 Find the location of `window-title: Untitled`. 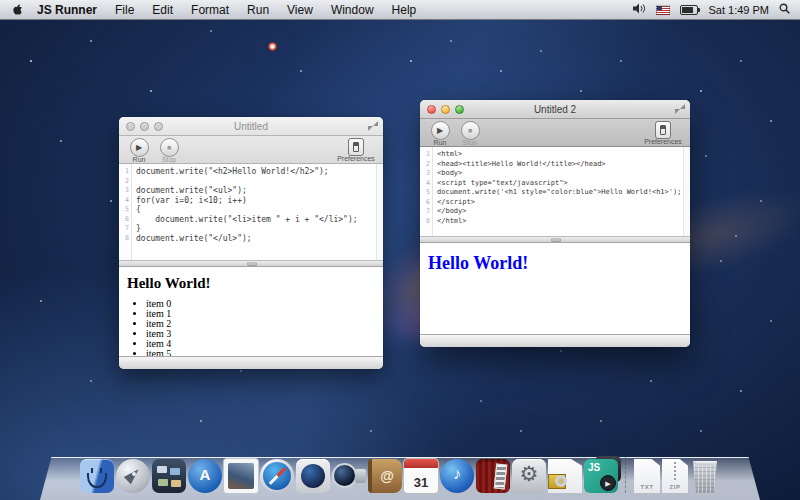

window-title: Untitled is located at coordinates (251, 126).